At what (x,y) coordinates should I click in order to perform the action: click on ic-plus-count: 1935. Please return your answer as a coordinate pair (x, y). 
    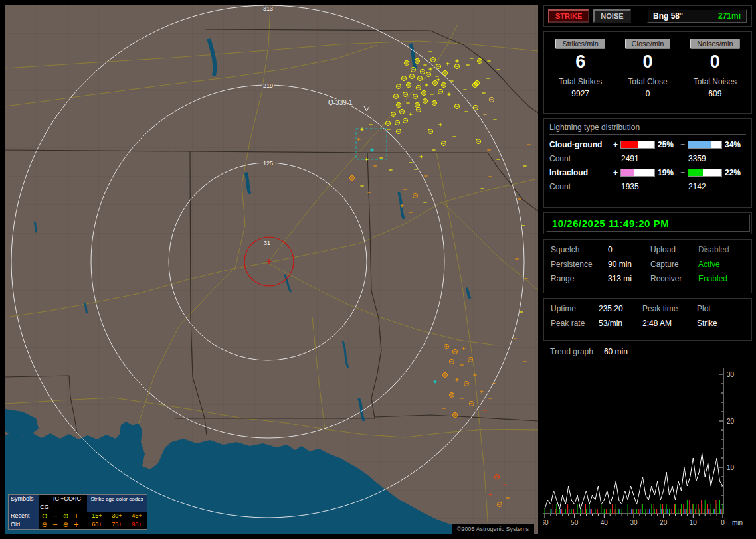
    Looking at the image, I should click on (647, 187).